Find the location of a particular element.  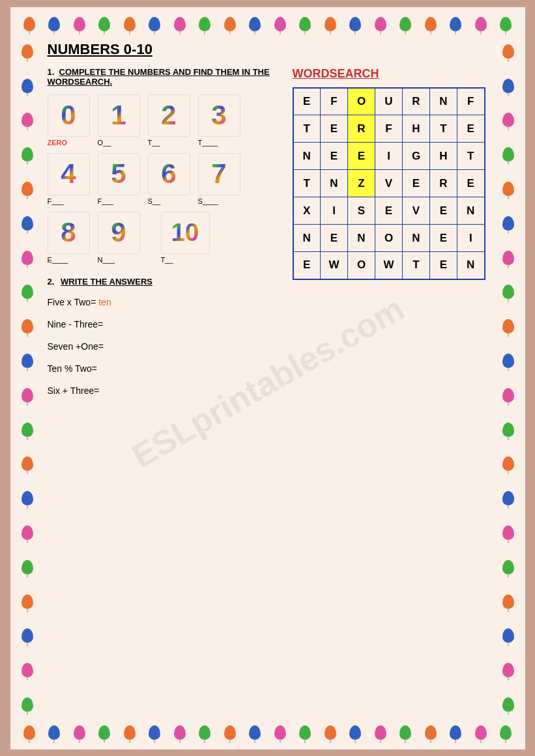

number-item-1: 1 O__ is located at coordinates (119, 120).